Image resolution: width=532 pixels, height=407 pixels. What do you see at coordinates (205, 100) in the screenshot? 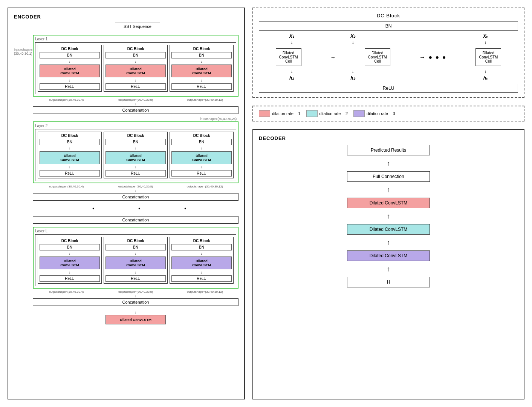
I see `out-shape-l1-3: outputshape=(30,40,30,12)` at bounding box center [205, 100].